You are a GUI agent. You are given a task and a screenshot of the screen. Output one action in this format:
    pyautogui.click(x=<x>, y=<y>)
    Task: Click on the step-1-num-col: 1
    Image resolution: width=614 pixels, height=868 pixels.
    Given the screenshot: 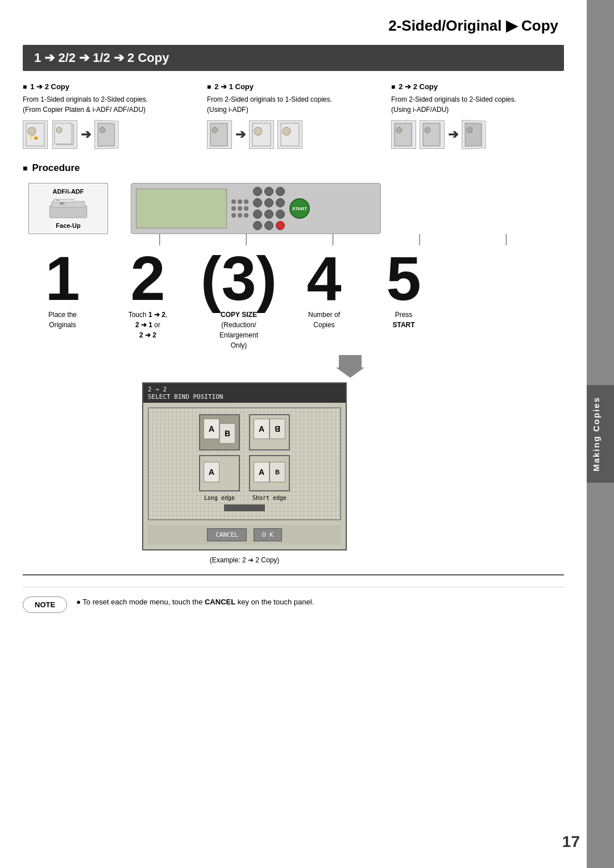 What is the action you would take?
    pyautogui.click(x=63, y=278)
    